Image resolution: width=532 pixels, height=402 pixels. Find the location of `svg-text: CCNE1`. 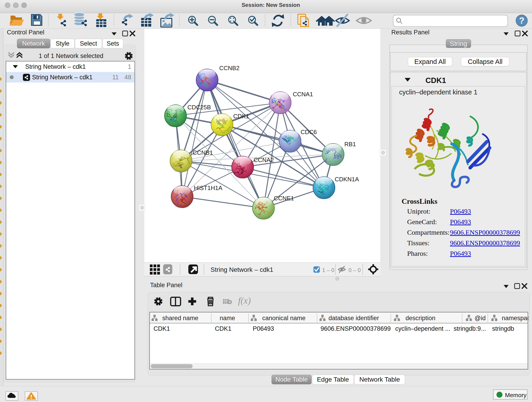

svg-text: CCNE1 is located at coordinates (284, 198).